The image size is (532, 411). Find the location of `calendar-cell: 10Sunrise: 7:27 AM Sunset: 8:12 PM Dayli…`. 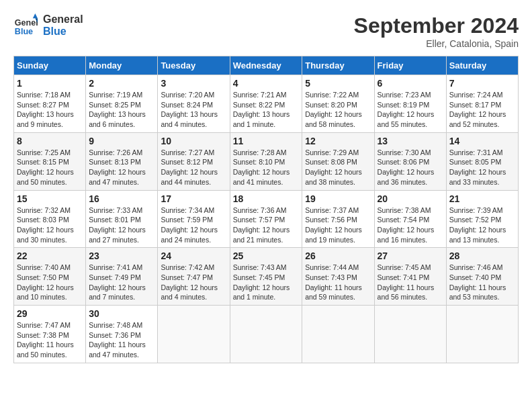

calendar-cell: 10Sunrise: 7:27 AM Sunset: 8:12 PM Dayli… is located at coordinates (193, 161).